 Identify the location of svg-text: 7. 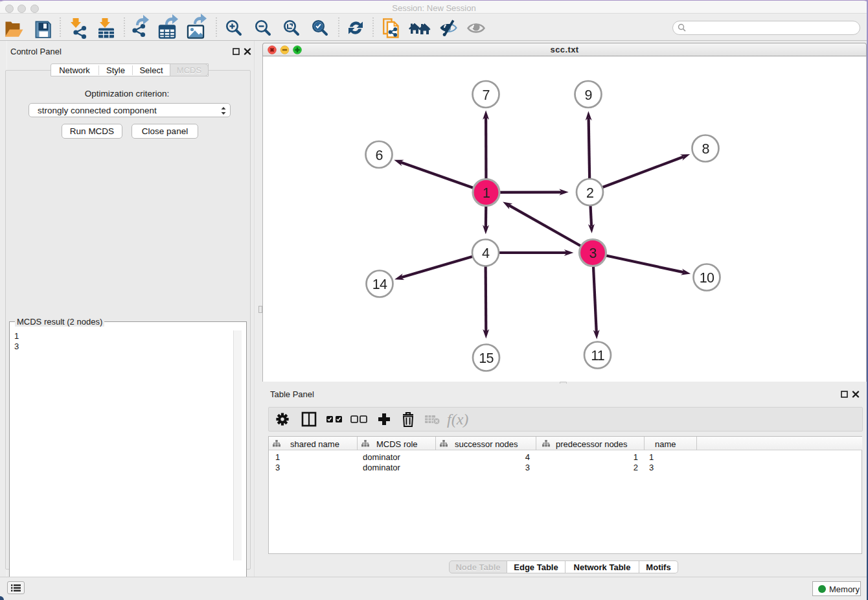
(486, 95).